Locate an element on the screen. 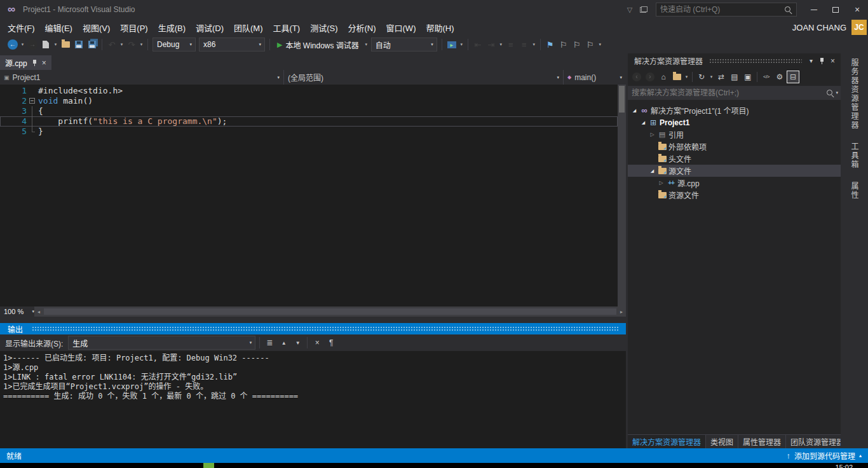  sync-with-active-document-icon: ⇄ is located at coordinates (721, 77).